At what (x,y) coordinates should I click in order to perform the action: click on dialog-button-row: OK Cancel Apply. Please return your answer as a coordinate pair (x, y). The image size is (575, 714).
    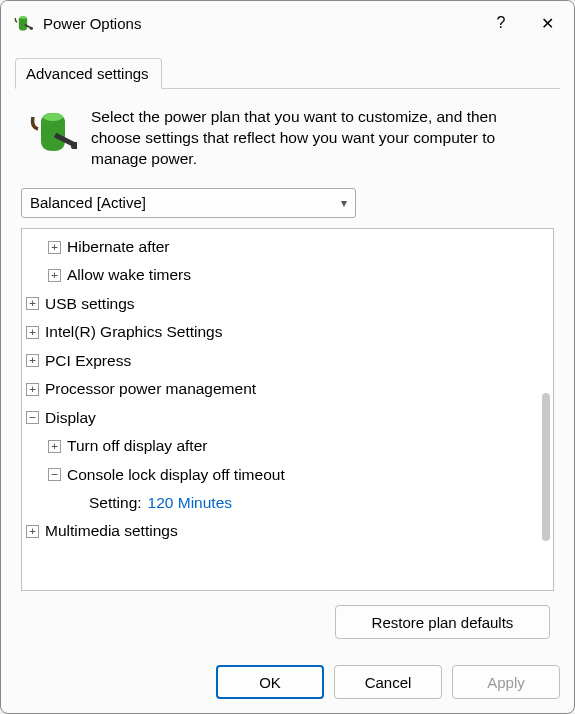
    Looking at the image, I should click on (288, 685).